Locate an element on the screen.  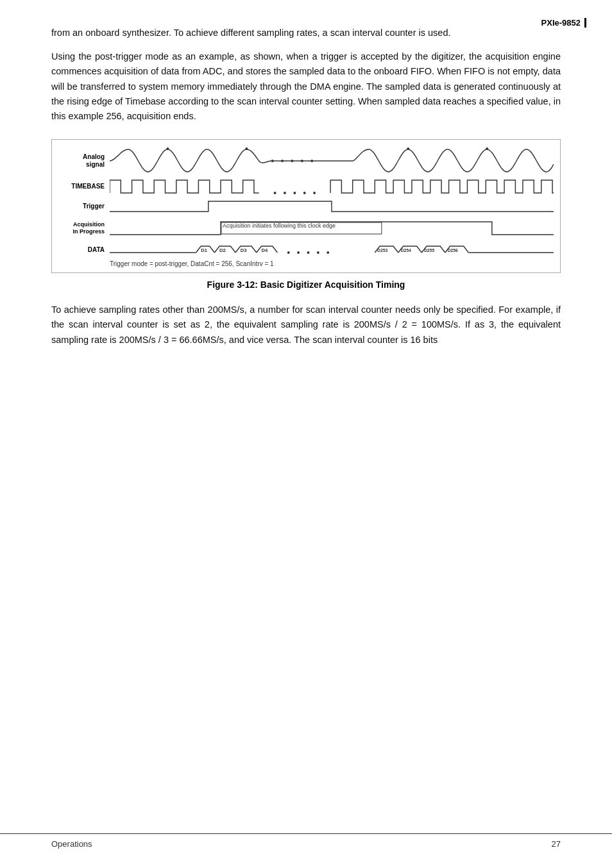
trigger-row: Trigger is located at coordinates (306, 206).